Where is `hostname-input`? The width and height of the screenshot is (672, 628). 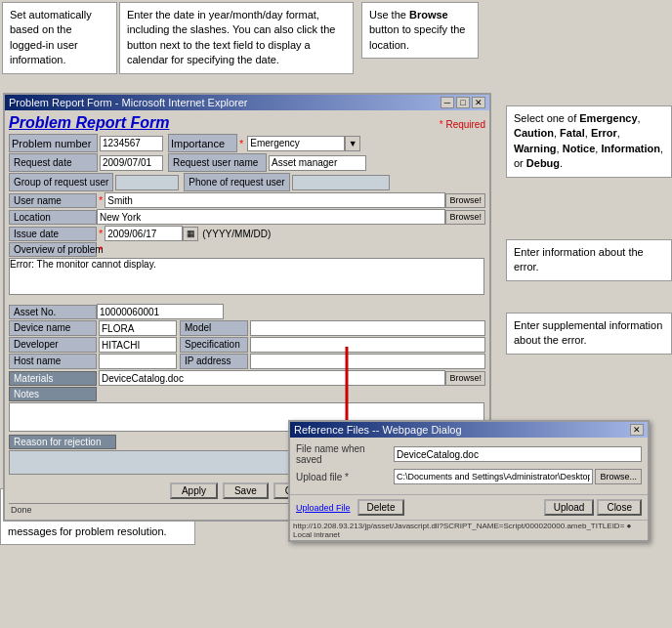
hostname-input is located at coordinates (138, 361).